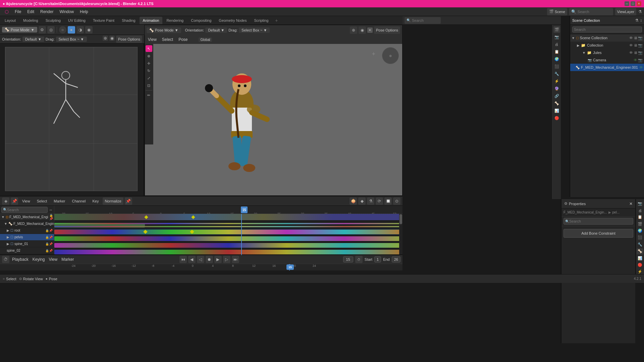  I want to click on new-workspace-button: +, so click(276, 20).